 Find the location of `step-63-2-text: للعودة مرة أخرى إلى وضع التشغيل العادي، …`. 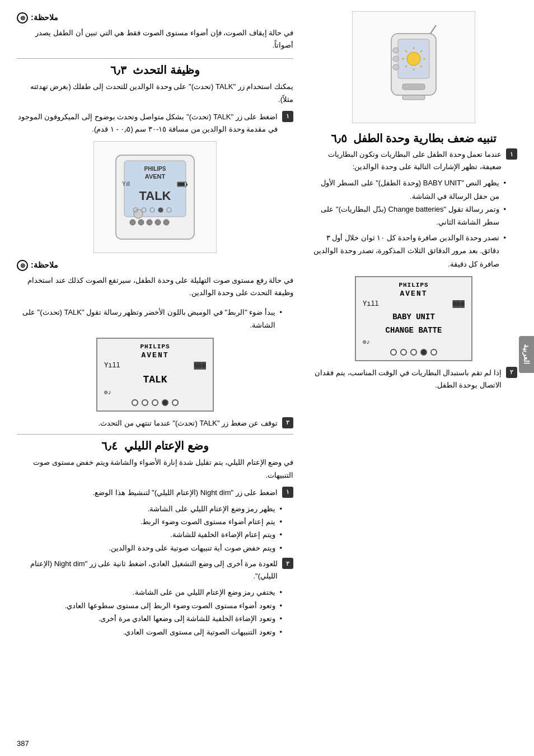

step-63-2-text: للعودة مرة أخرى إلى وضع التشغيل العادي، … is located at coordinates (147, 570).